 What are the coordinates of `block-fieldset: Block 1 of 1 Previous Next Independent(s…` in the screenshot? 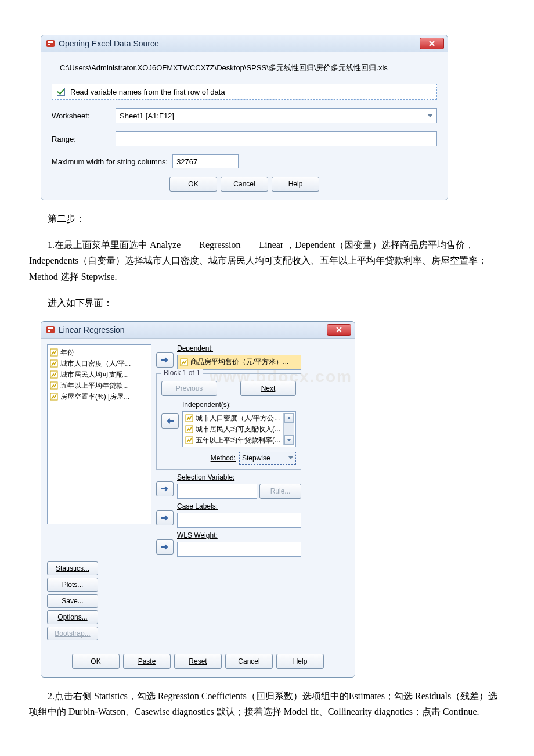 It's located at (229, 422).